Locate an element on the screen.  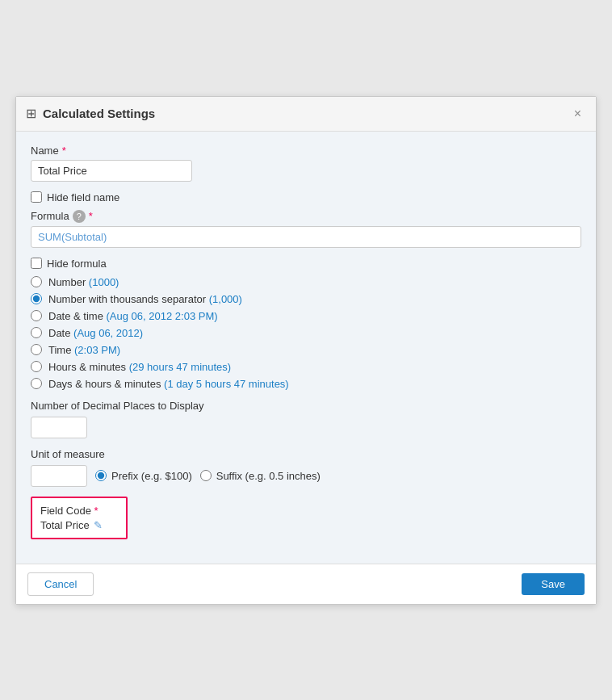
decimal-group: Number of Decimal Places to Display is located at coordinates (306, 419).